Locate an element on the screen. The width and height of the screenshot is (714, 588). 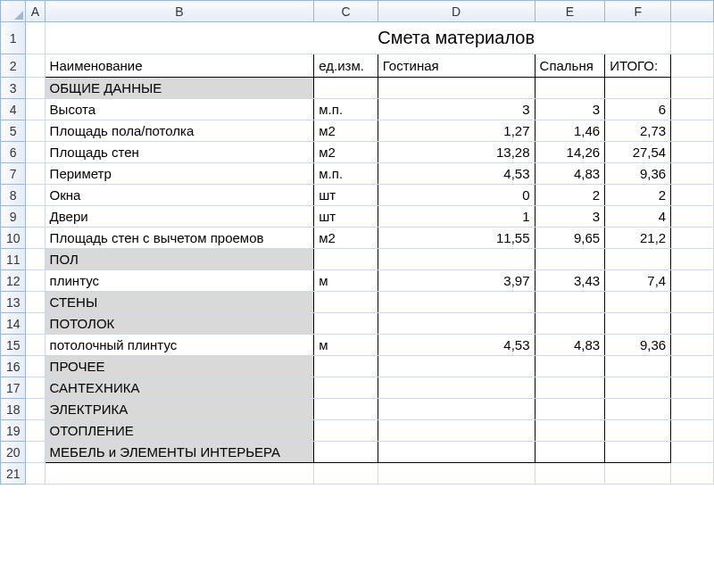
cell-F9: 4 is located at coordinates (638, 217).